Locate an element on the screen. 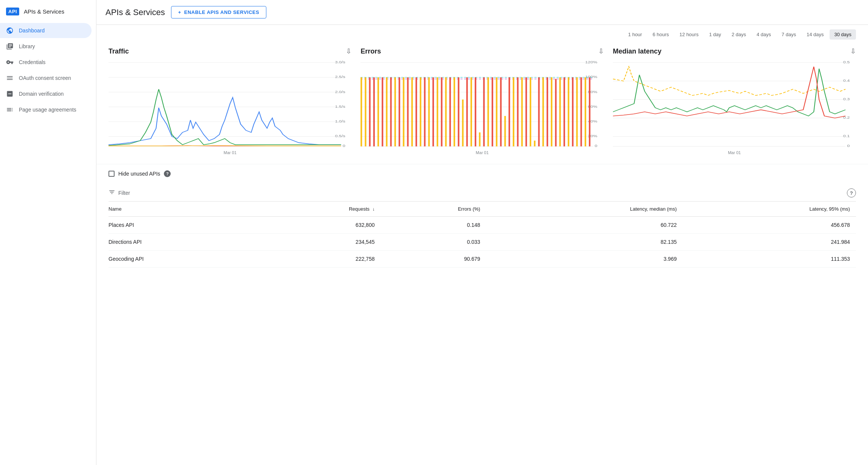 This screenshot has height=465, width=868. time-btn-2days: 2 days is located at coordinates (739, 35).